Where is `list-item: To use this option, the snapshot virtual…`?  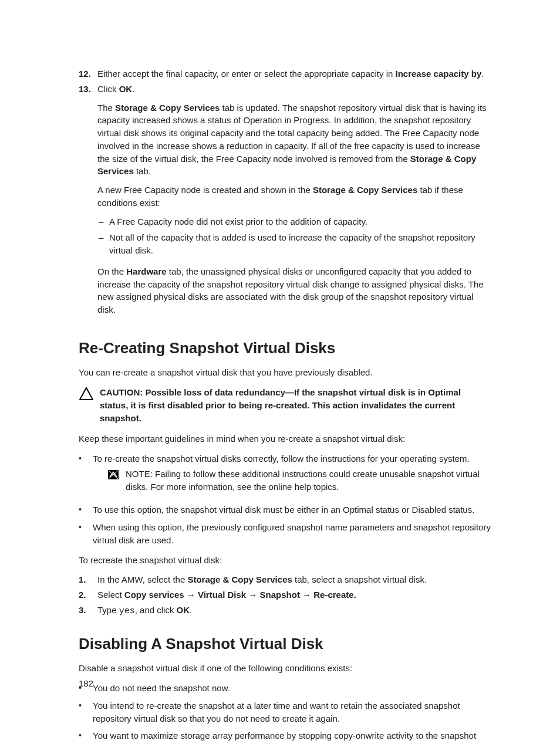
list-item: To use this option, the snapshot virtual… is located at coordinates (285, 510).